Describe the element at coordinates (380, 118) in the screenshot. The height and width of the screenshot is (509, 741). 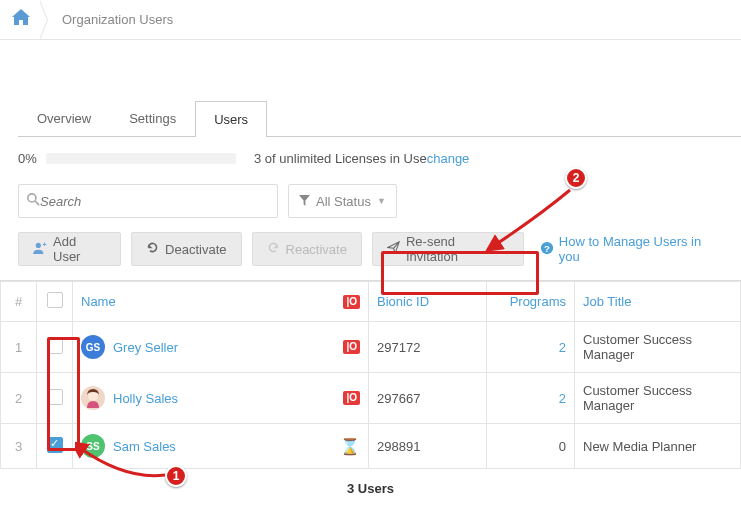
I see `tabs: Overview Settings Users` at that location.